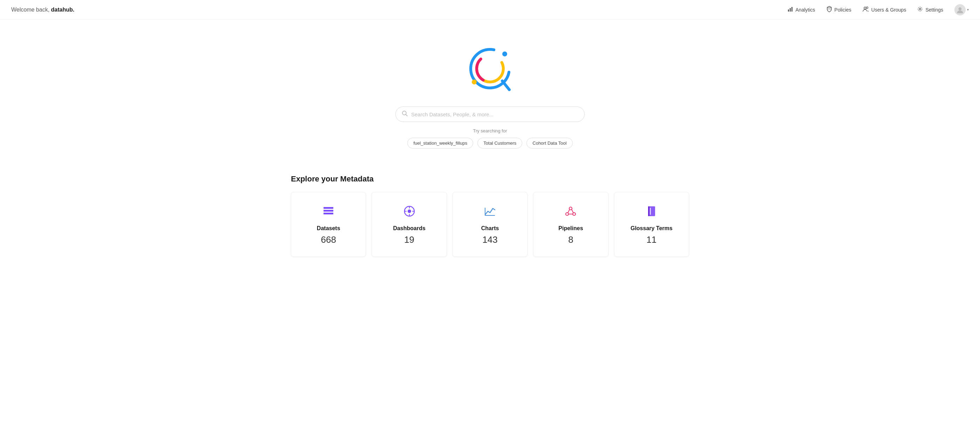 This screenshot has height=440, width=980. I want to click on suggestion-chip-0: fuel_station_weekly_fillups, so click(441, 143).